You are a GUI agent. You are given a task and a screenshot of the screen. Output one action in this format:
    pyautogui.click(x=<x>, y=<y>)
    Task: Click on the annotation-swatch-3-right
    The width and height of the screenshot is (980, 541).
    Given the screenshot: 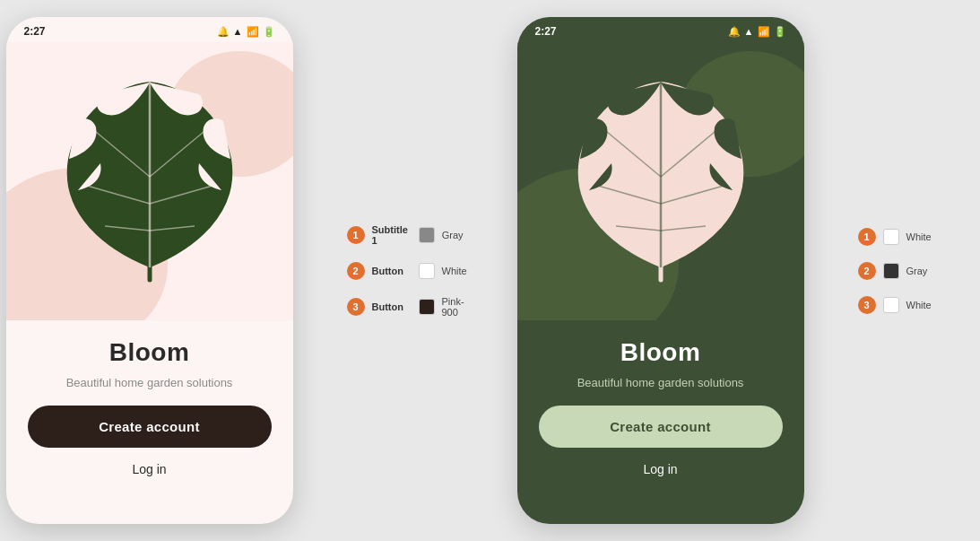 What is the action you would take?
    pyautogui.click(x=891, y=305)
    